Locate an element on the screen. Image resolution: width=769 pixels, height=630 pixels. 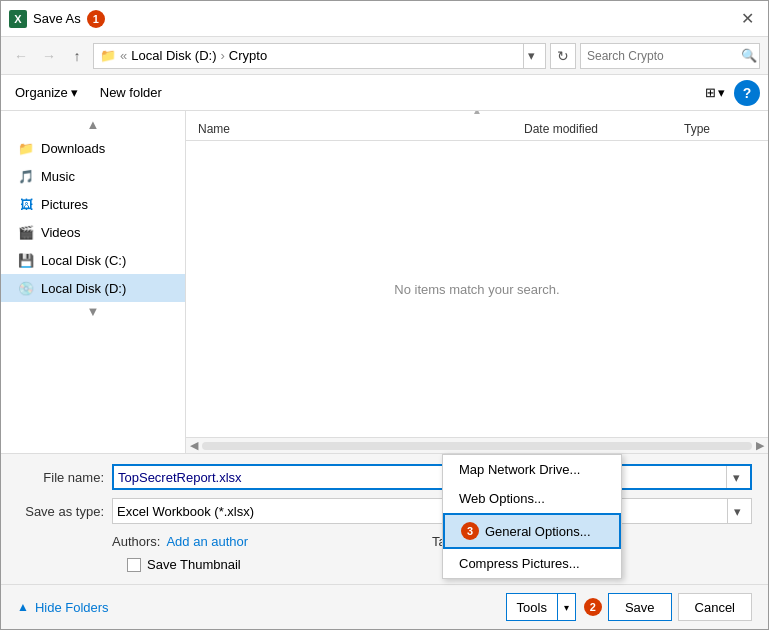
sidebar-item-label: Local Disk (D:) is located at coordinates (84, 288).